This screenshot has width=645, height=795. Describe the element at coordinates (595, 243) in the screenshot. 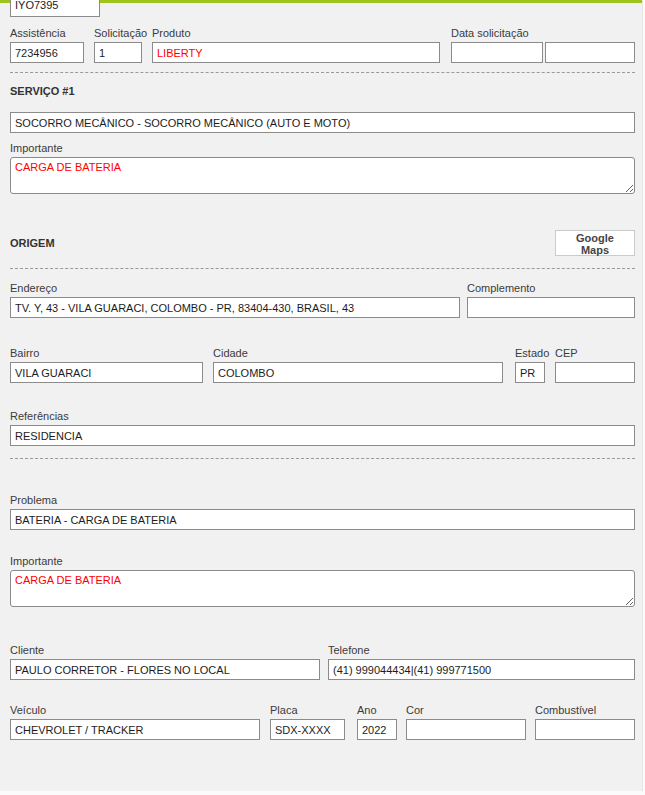

I see `google-maps-button: Google Maps` at that location.